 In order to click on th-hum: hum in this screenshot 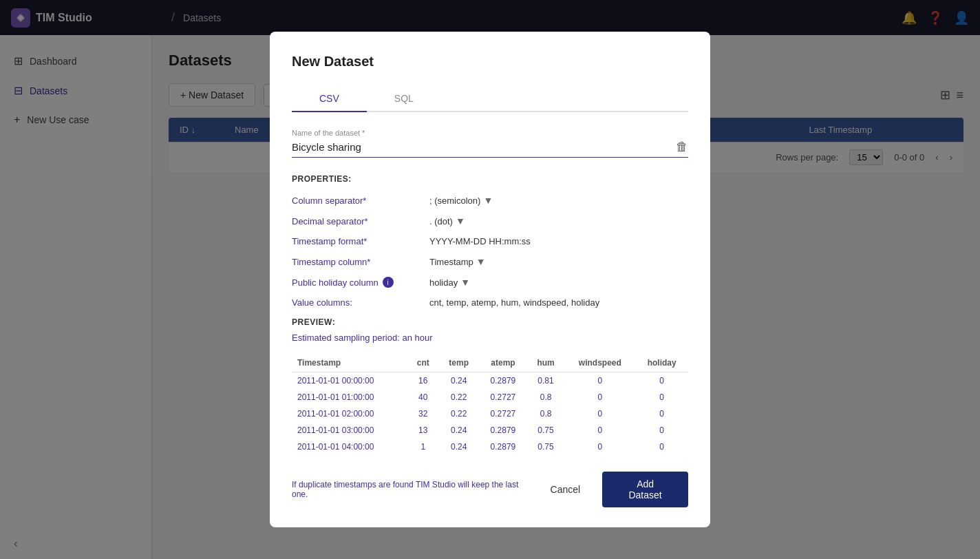, I will do `click(546, 363)`.